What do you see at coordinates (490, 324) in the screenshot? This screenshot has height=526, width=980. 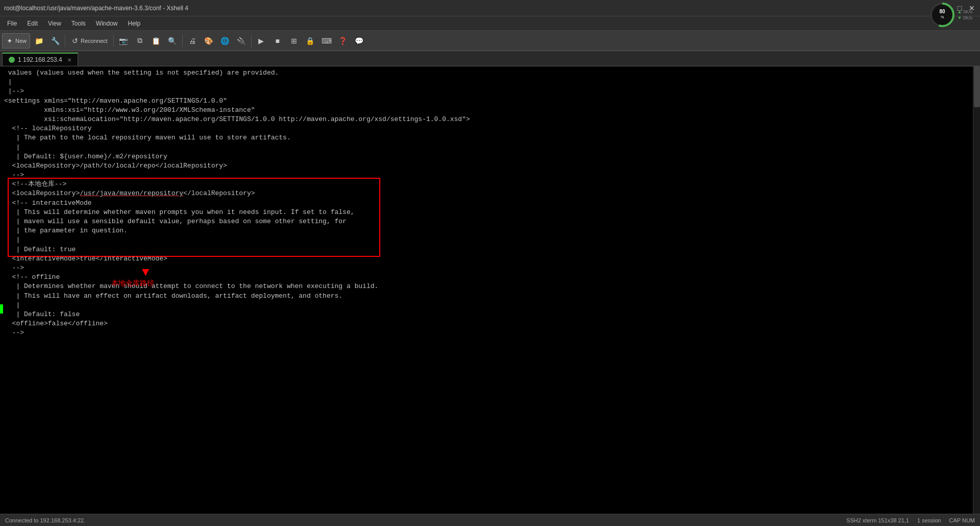 I see `terminal-line-33: <offline>false</offline>` at bounding box center [490, 324].